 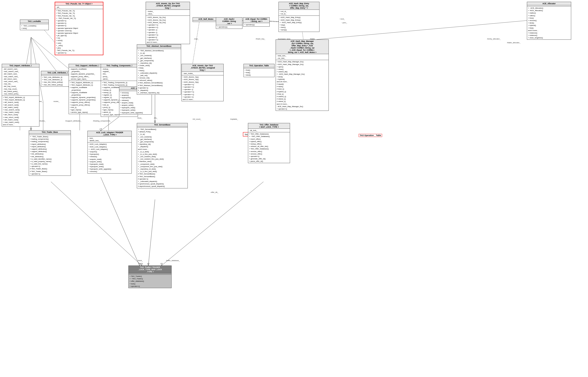 What do you see at coordinates (269, 147) in the screenshot?
I see `tao-offer-database-methods: + TAO_Offer_Database() + ~TAO_Offer_Data…` at bounding box center [269, 147].